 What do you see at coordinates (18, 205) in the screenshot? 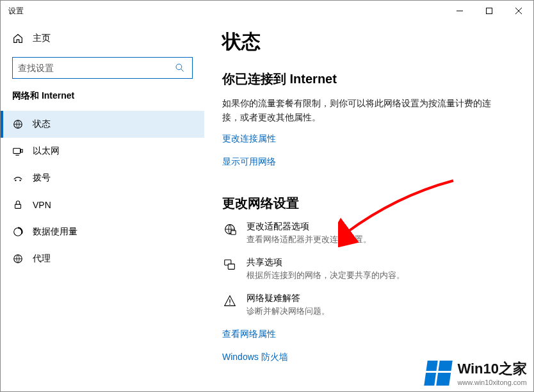
I see `vpn-icon` at bounding box center [18, 205].